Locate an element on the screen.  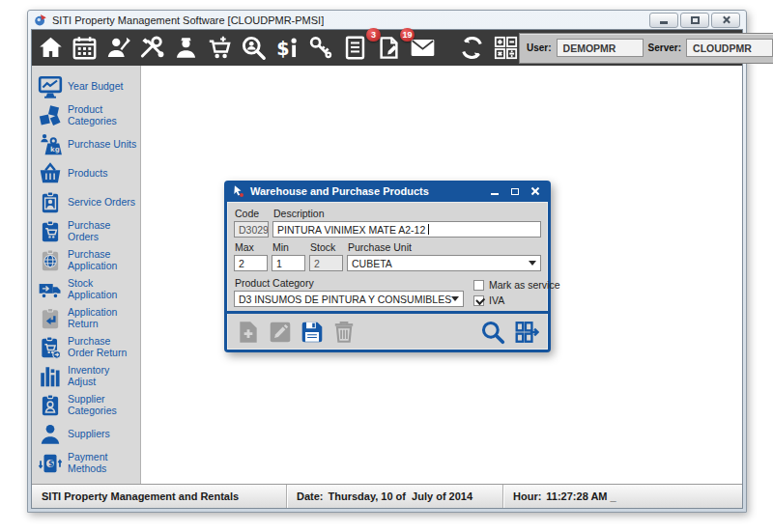
sidebar-item-label: Purchase Order Return is located at coordinates (102, 348).